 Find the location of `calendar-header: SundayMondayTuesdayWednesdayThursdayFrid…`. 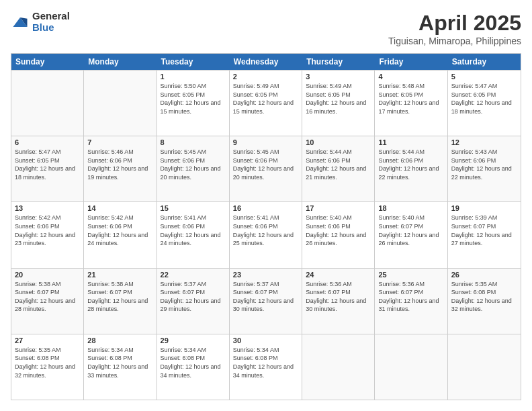

calendar-header: SundayMondayTuesdayWednesdayThursdayFrid… is located at coordinates (266, 62).